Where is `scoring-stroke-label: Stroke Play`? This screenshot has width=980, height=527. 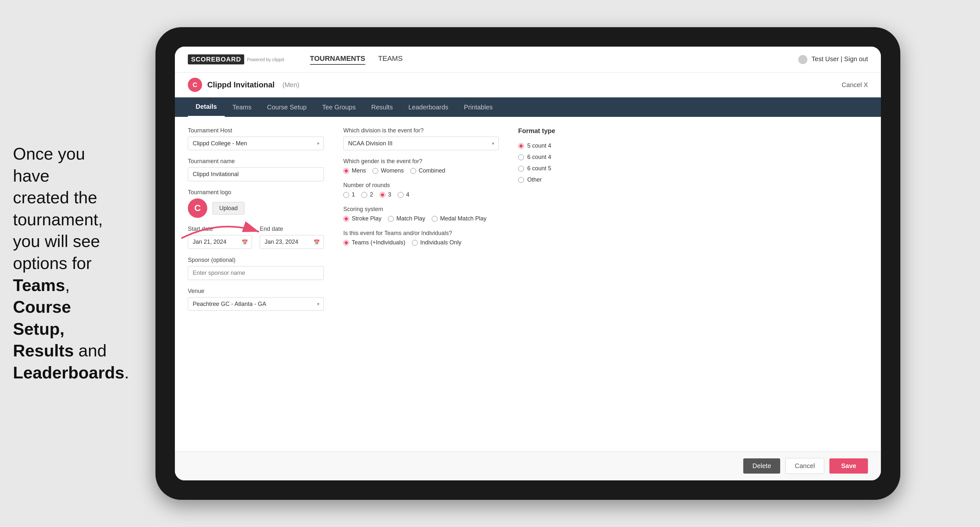
scoring-stroke-label: Stroke Play is located at coordinates (362, 219).